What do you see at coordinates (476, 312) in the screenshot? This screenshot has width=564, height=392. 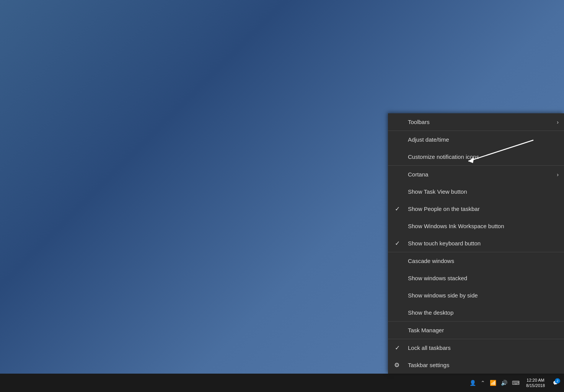 I see `menu-item-show-desktop: Show the desktop` at bounding box center [476, 312].